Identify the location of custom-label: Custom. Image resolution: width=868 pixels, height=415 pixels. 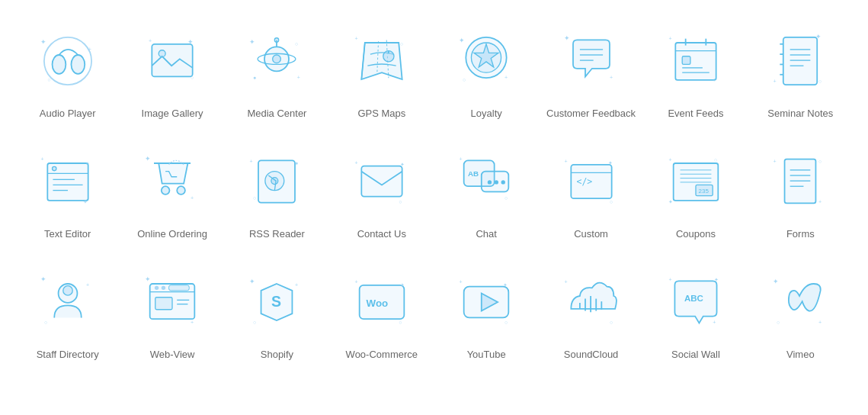
(591, 234).